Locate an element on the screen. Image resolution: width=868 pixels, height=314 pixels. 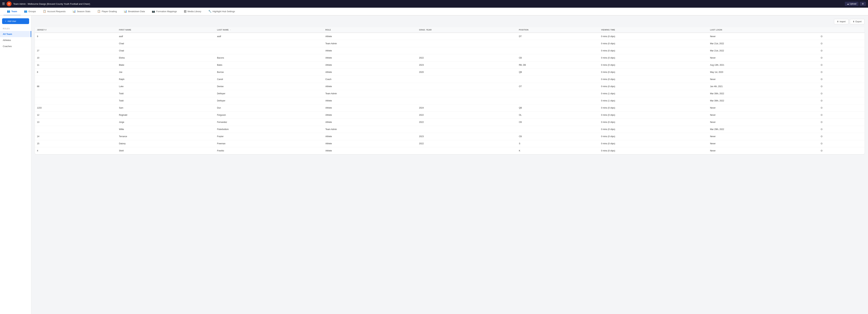
table-row: RalphCanoliCoach0 mins (0 clips)Never⚙ is located at coordinates (450, 80).